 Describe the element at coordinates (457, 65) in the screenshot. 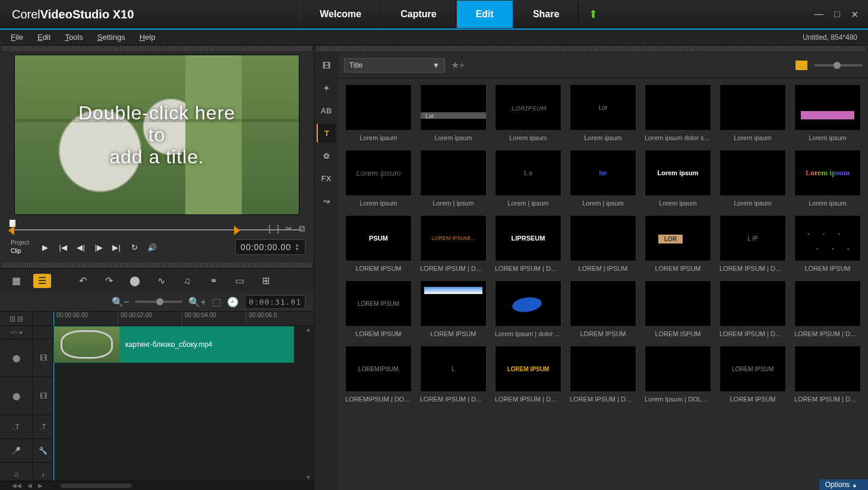

I see `add-favorite-icon: ★+` at that location.